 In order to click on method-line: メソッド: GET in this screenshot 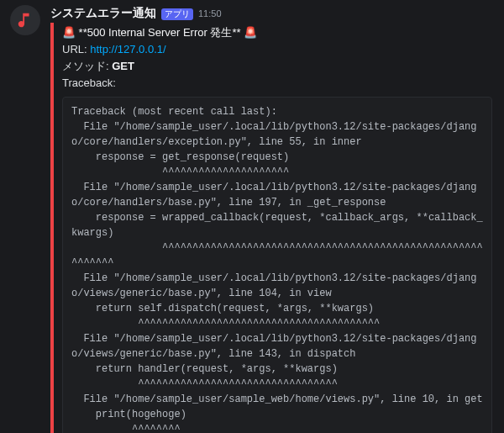, I will do `click(278, 66)`.